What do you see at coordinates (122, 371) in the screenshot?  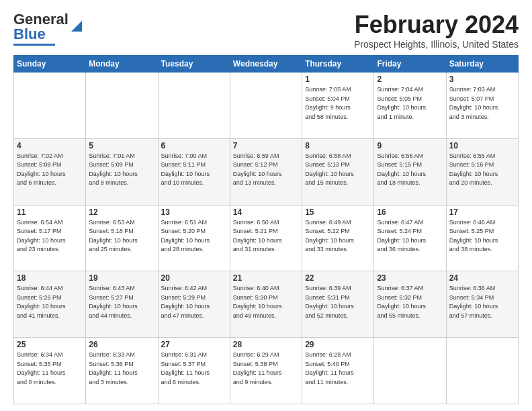 I see `calendar-cell: 26Sunrise: 6:33 AMSunset: 5:36 PMDayligh…` at bounding box center [122, 371].